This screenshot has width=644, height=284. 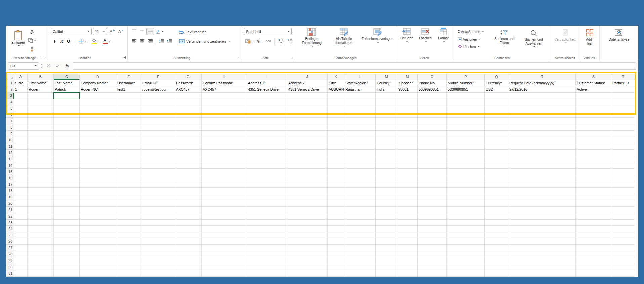 What do you see at coordinates (67, 166) in the screenshot?
I see `cell-C14` at bounding box center [67, 166].